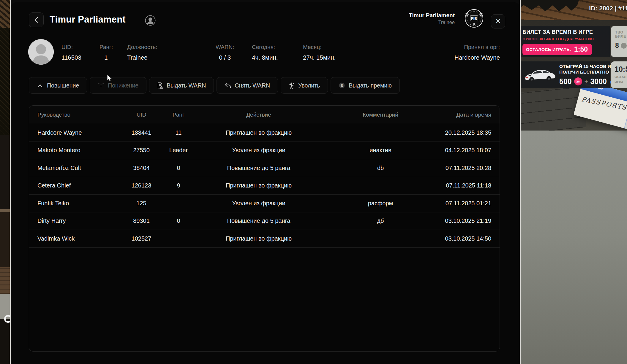 The height and width of the screenshot is (364, 627). I want to click on table-row: Funtik Teiko 125 Уволен из фракции расфо…, so click(264, 204).